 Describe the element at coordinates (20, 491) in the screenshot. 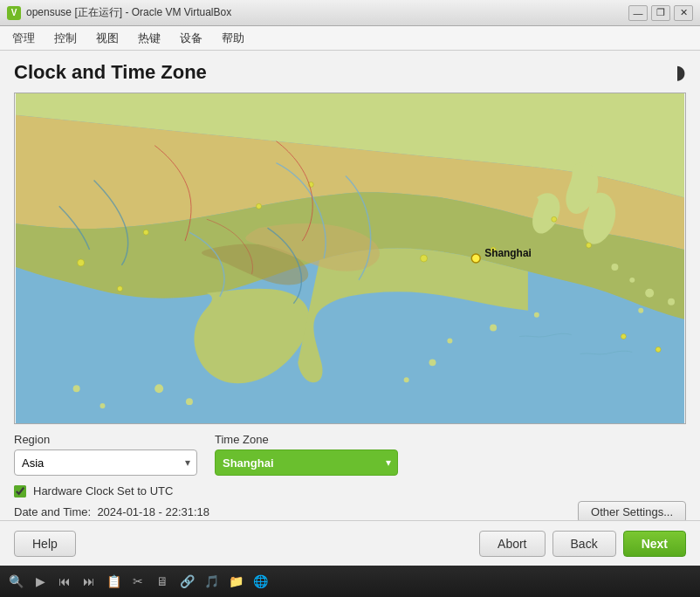

I see `hardware-clock-checkbox` at that location.